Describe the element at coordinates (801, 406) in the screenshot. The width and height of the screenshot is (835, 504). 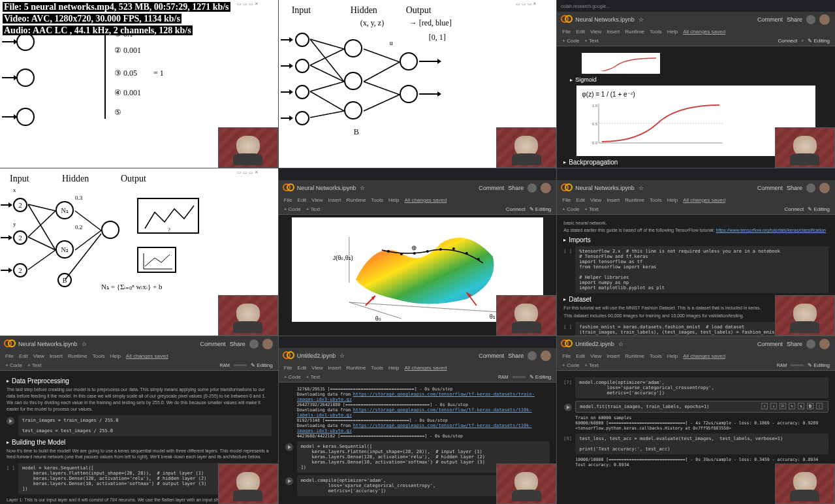
I see `mirror-icon: ⇅` at that location.